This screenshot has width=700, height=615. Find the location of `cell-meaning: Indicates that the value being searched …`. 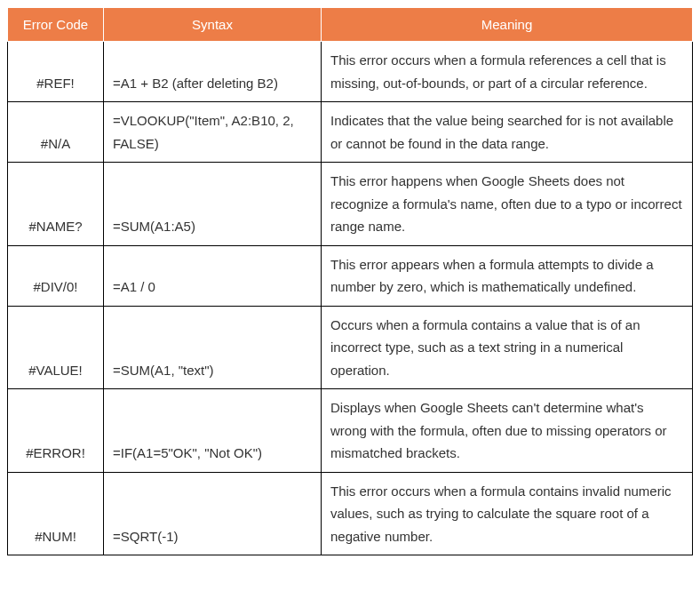

cell-meaning: Indicates that the value being searched … is located at coordinates (507, 132).